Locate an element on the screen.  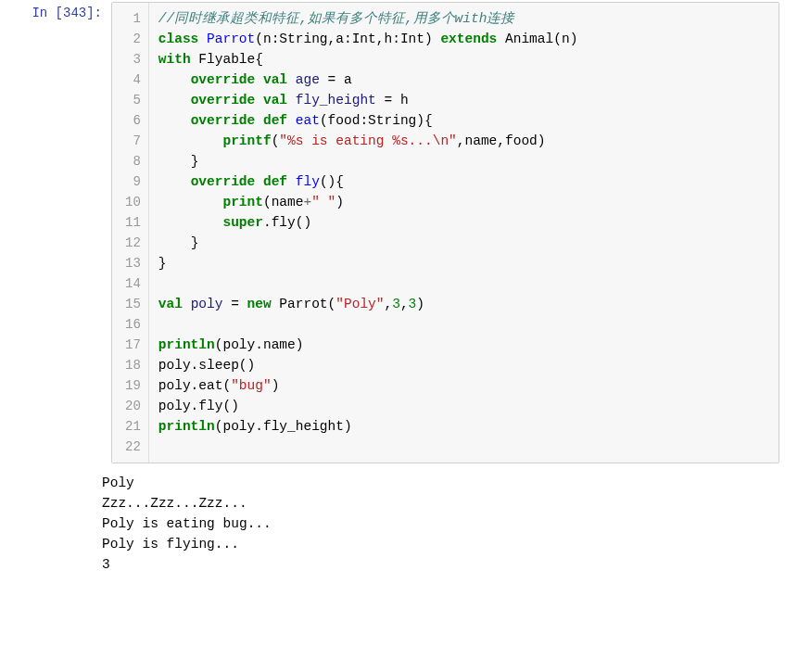
code-line: with Flyable{ is located at coordinates (463, 59).